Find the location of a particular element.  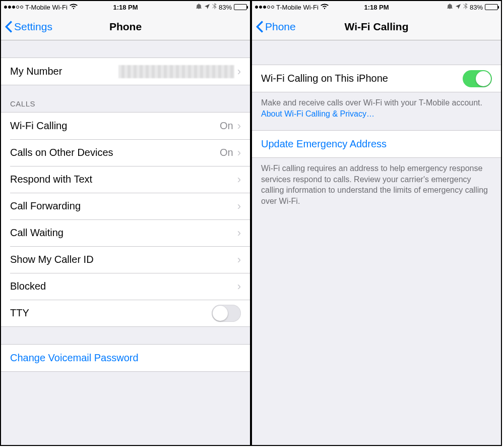

wifi-calling-label: Wi-Fi Calling is located at coordinates (115, 126).